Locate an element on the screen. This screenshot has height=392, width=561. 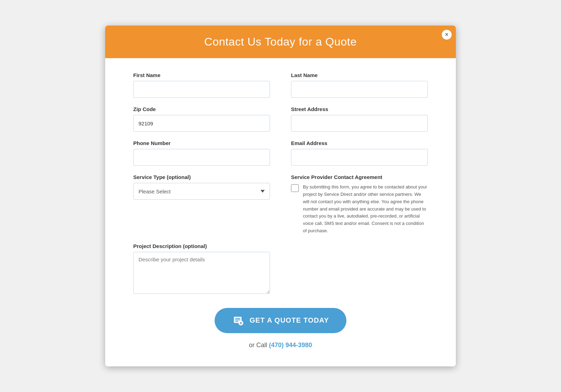
first-name-input is located at coordinates (202, 89).